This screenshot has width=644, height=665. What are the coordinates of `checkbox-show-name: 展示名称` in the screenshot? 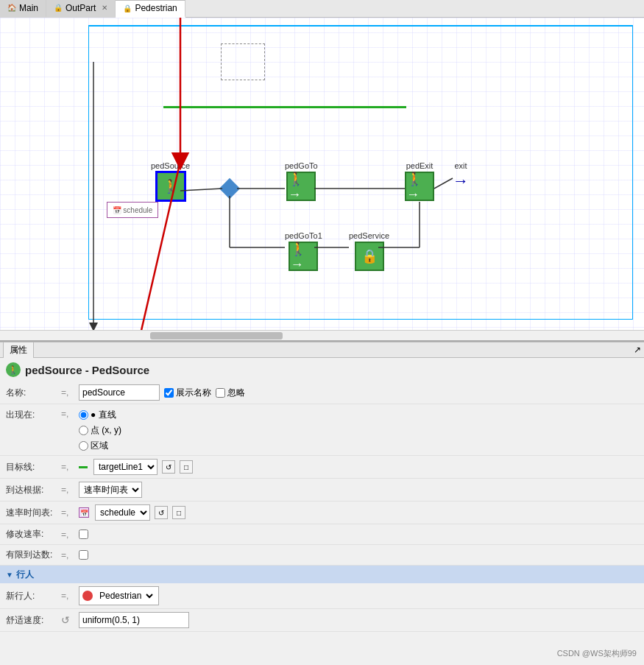 It's located at (188, 393).